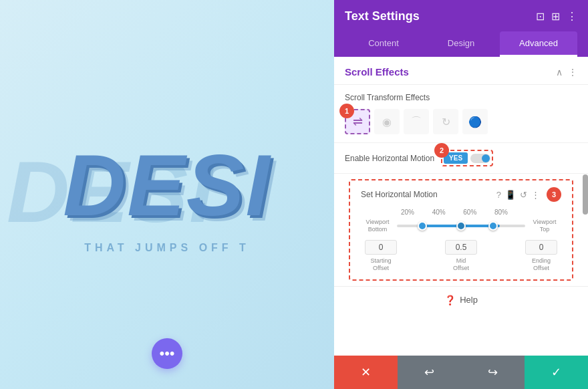 Image resolution: width=588 pixels, height=389 pixels. What do you see at coordinates (461, 254) in the screenshot?
I see `offset-inputs-row: StartingOffset MidOffset EndingOffset` at bounding box center [461, 254].